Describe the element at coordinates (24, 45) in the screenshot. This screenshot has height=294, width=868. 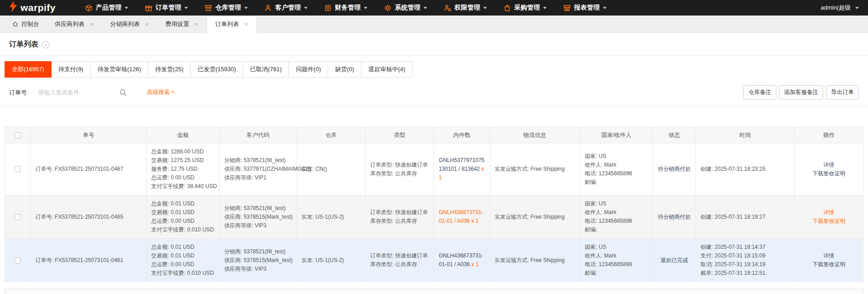
I see `page-title: 订单列表` at that location.